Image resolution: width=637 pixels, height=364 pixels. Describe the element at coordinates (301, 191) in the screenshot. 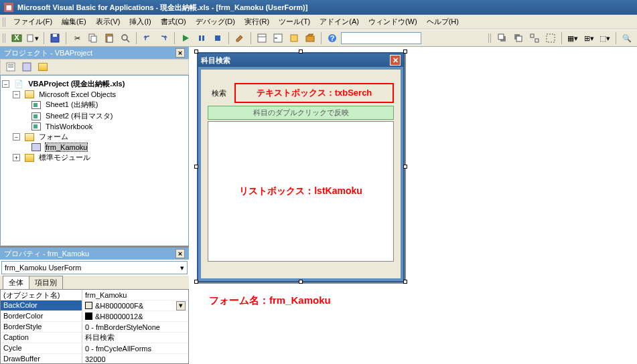

I see `lstKamoku-listbox: リストボックス：lstKamoku` at that location.